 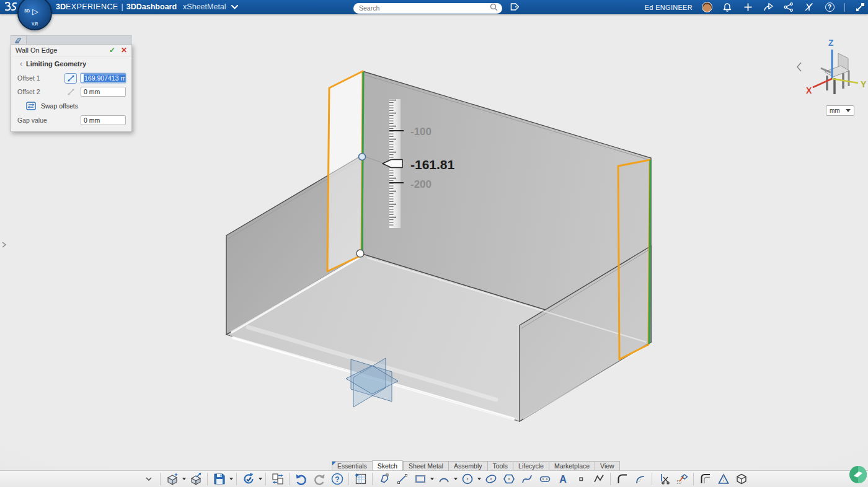 What do you see at coordinates (362, 157) in the screenshot?
I see `drag-handle-top` at bounding box center [362, 157].